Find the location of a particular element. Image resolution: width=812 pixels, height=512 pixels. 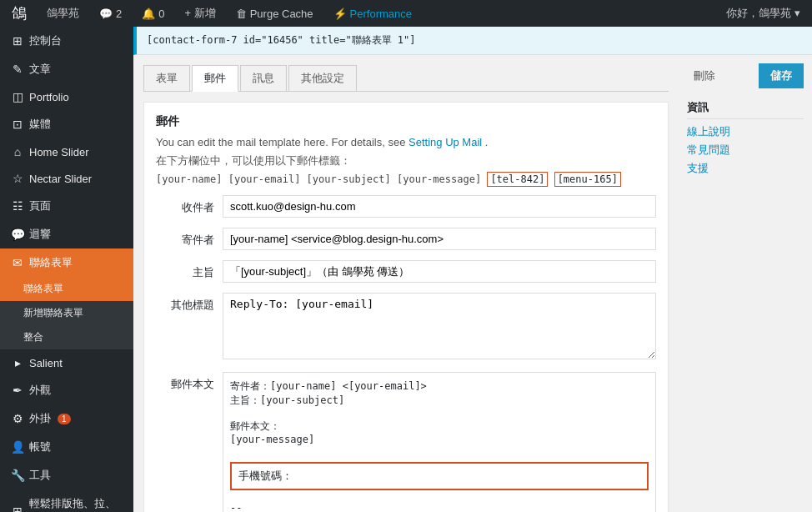

salient-icon: ▸ is located at coordinates (18, 363).